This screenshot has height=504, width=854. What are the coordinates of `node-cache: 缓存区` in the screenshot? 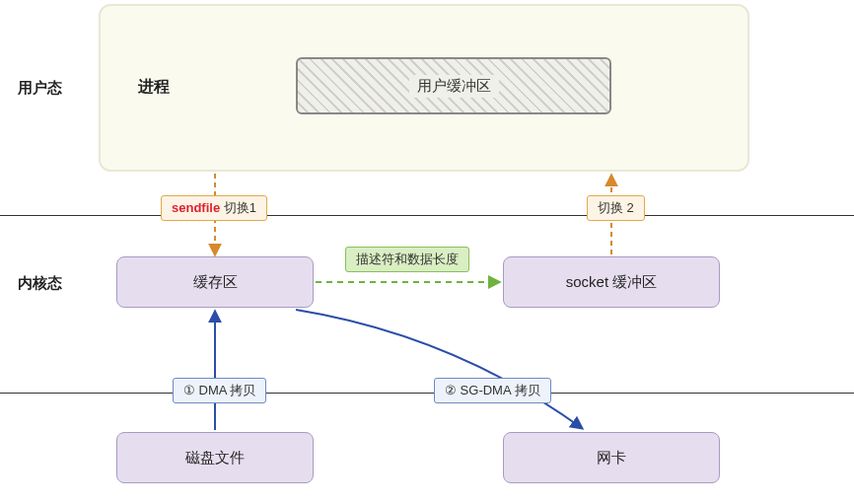 It's located at (215, 282).